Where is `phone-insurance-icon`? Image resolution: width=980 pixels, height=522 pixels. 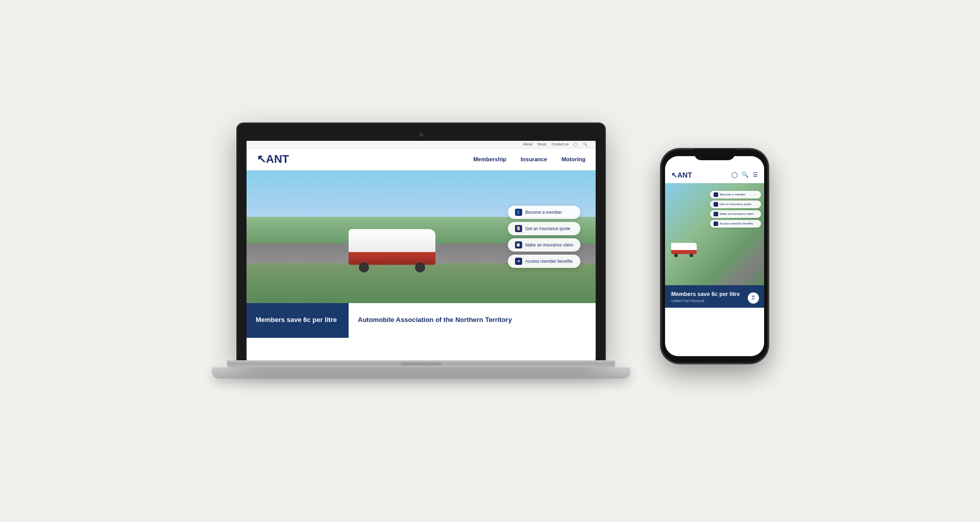 phone-insurance-icon is located at coordinates (716, 204).